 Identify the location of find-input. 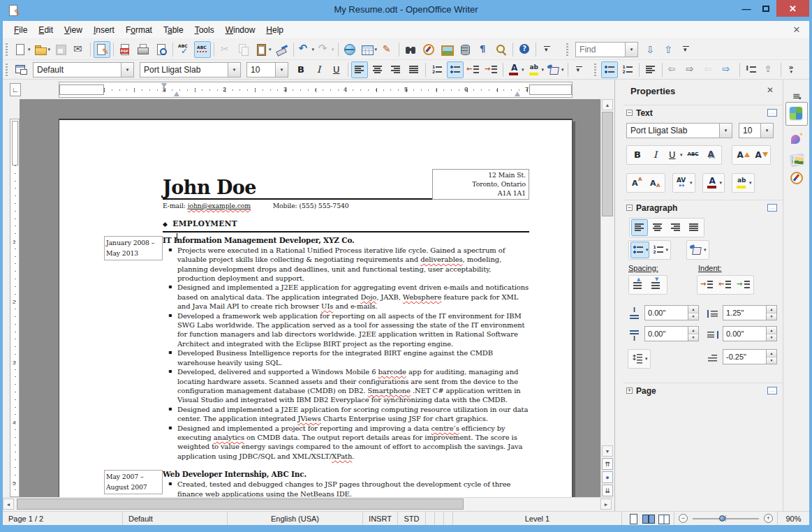
(600, 50).